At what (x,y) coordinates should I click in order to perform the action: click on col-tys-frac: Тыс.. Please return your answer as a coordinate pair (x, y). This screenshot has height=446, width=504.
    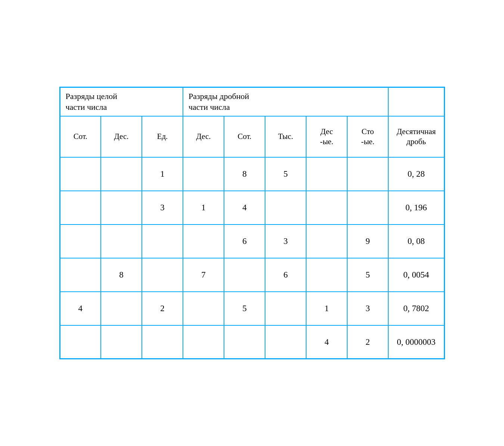
    Looking at the image, I should click on (286, 137).